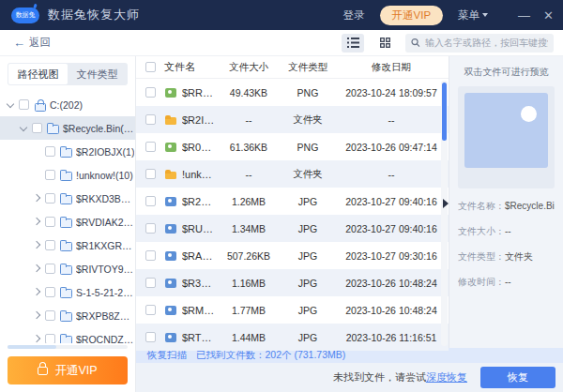 This screenshot has width=563, height=392. Describe the element at coordinates (68, 105) in the screenshot. I see `tree-item: C:(202)` at that location.